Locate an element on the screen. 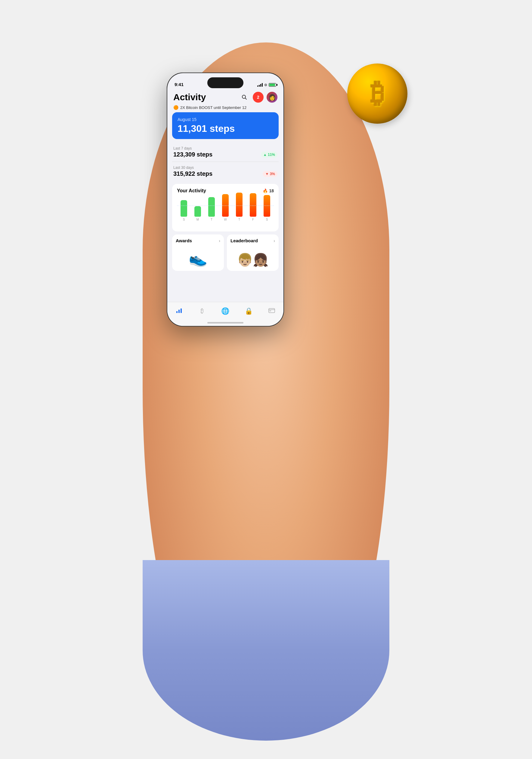  bitcoin-coin: ₿ is located at coordinates (377, 94).